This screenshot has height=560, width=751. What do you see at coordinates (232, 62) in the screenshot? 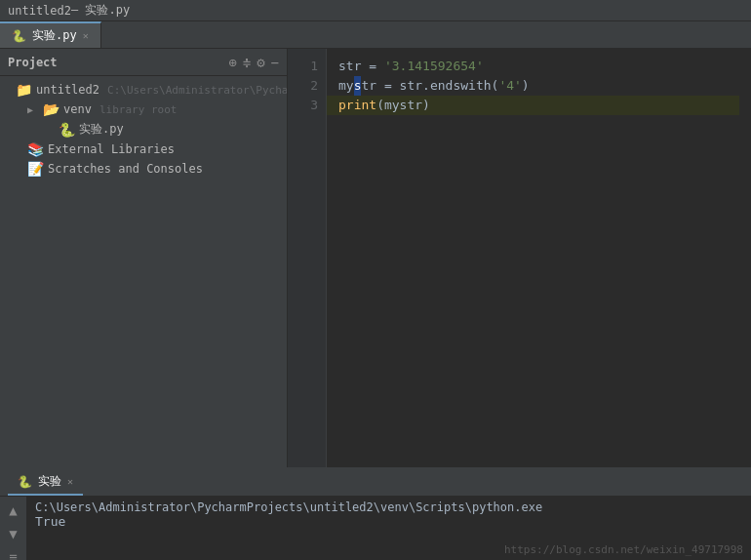
I see `expand-icon: ⊕` at bounding box center [232, 62].